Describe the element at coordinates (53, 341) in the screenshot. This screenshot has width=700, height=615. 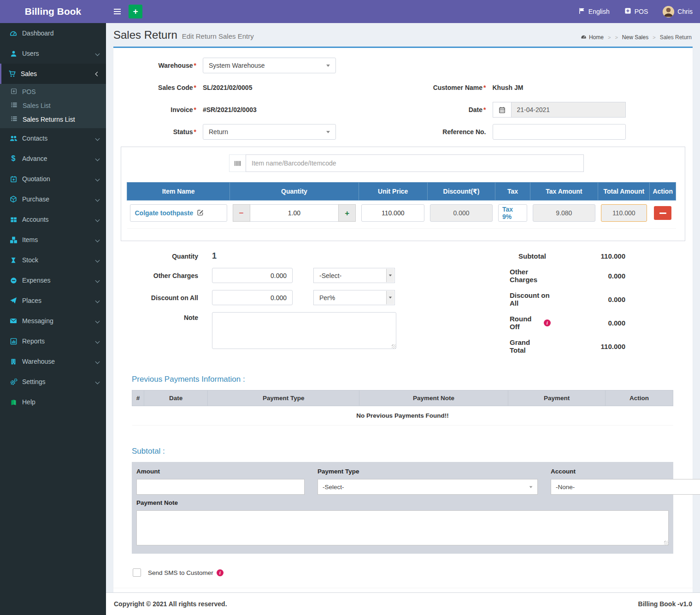
I see `sidebar-item-reports: Reports` at that location.